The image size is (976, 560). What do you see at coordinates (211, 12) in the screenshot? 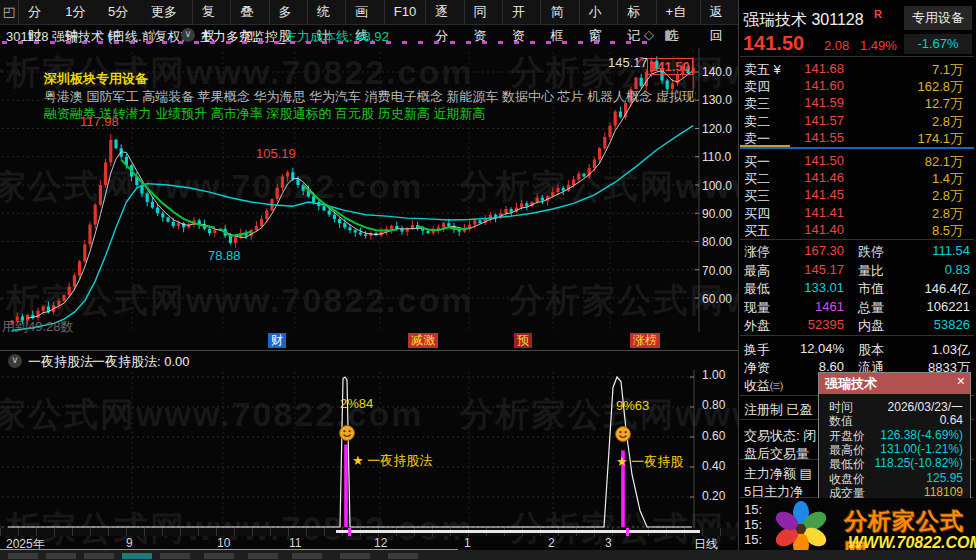
I see `menu-item-5: 复权` at bounding box center [211, 12].